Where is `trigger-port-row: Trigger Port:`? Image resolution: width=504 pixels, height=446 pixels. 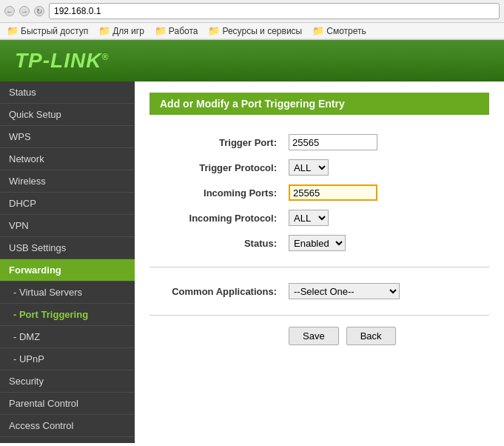 trigger-port-row: Trigger Port: is located at coordinates (320, 142).